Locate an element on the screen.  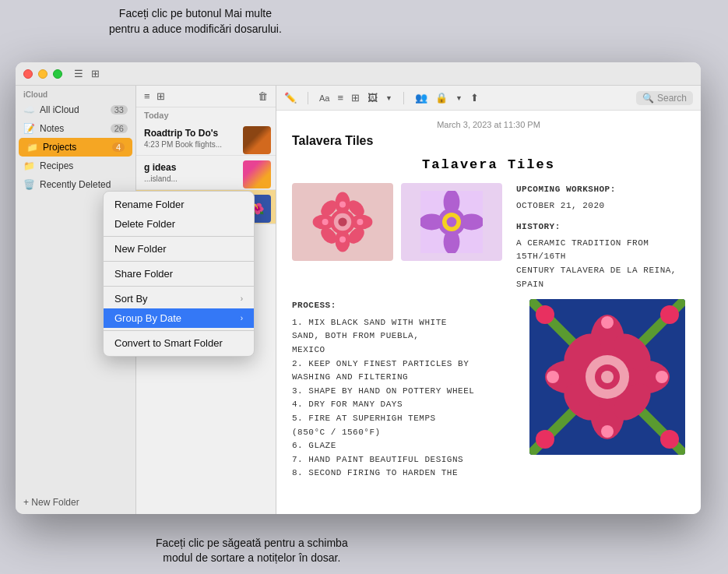
process-item-1: 1. MIX BLACK SAND WITH WHITE SAND, BOTH … is located at coordinates (406, 336).